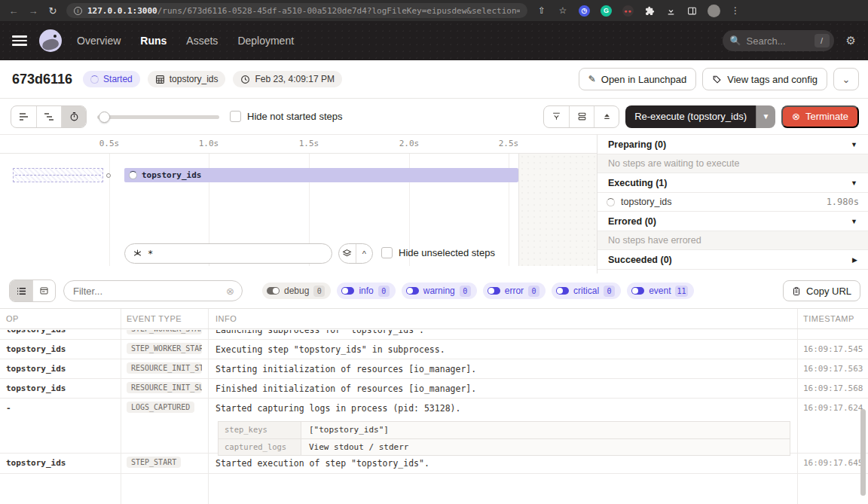 The height and width of the screenshot is (504, 868). Describe the element at coordinates (765, 79) in the screenshot. I see `view-tags-config-button: View tags and config` at that location.